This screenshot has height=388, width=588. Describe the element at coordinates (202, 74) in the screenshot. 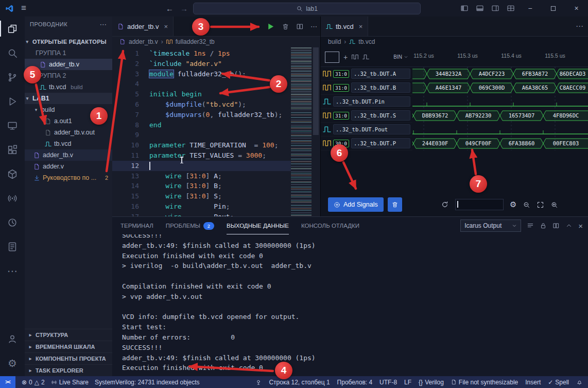

I see `code-line-3: 3module fulladder32_tb();` at that location.